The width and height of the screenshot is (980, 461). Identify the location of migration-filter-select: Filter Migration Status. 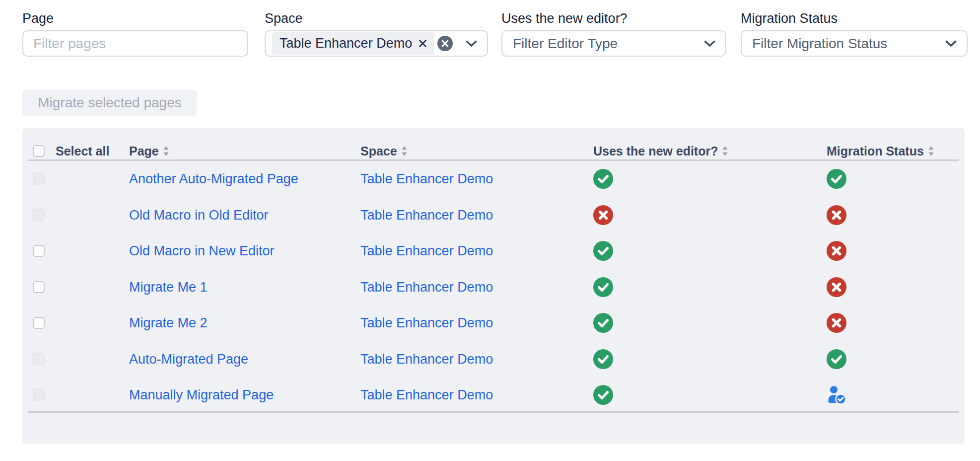
(854, 44).